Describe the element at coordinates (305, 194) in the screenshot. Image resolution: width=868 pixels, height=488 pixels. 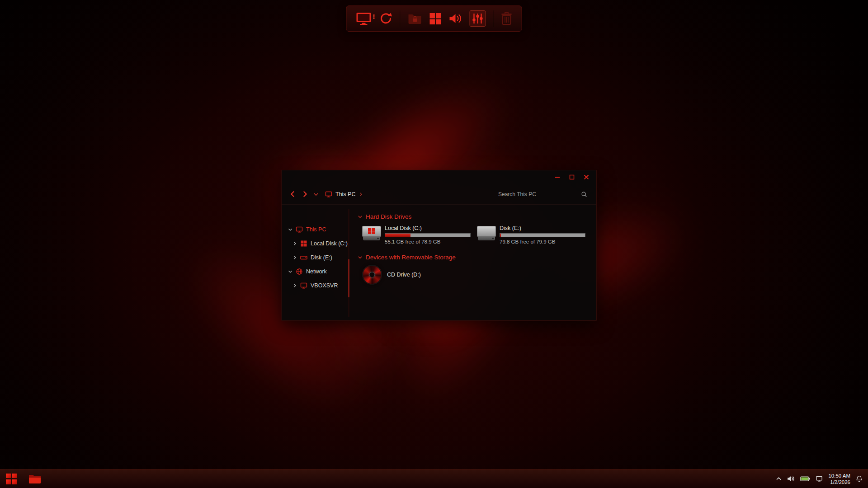
I see `forward-button` at that location.